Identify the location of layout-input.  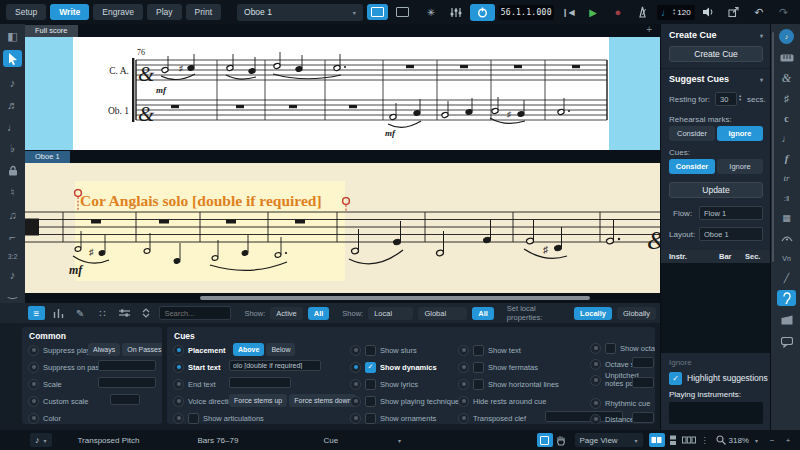
(731, 234).